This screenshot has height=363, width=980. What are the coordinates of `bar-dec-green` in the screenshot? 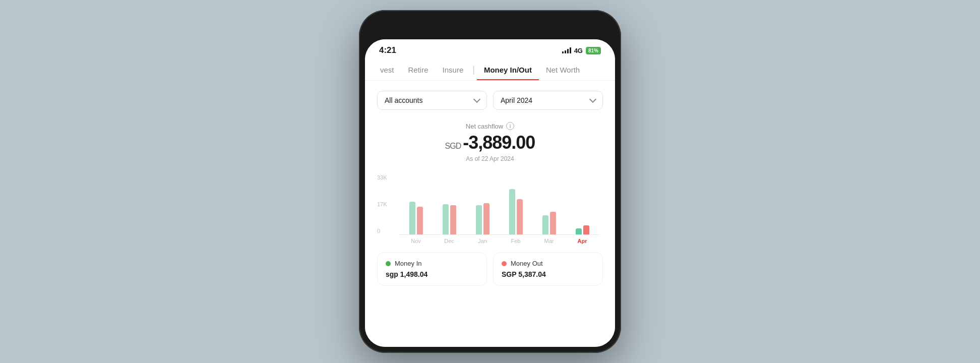 It's located at (446, 219).